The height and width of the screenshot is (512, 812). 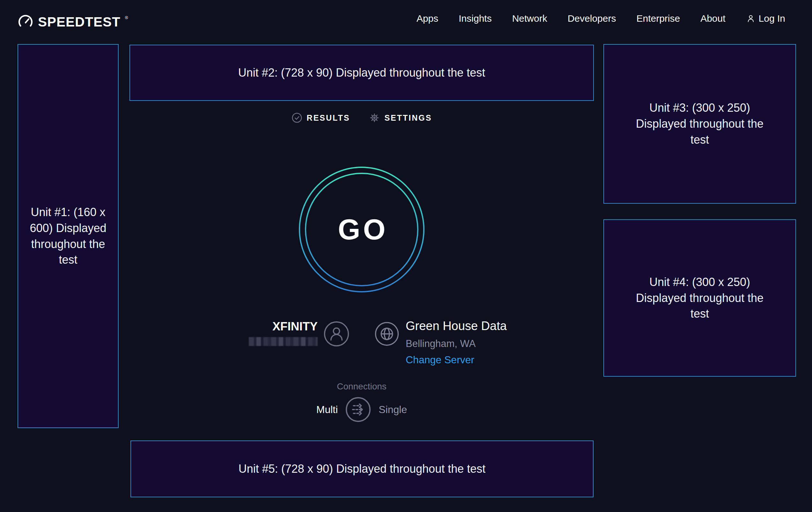 I want to click on login-label: Log In, so click(x=772, y=19).